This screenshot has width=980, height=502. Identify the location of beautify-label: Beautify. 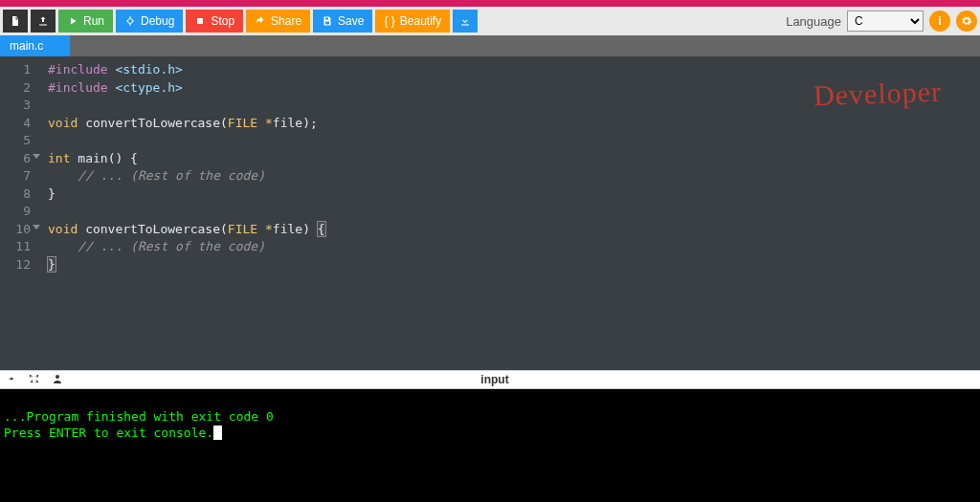
(421, 21).